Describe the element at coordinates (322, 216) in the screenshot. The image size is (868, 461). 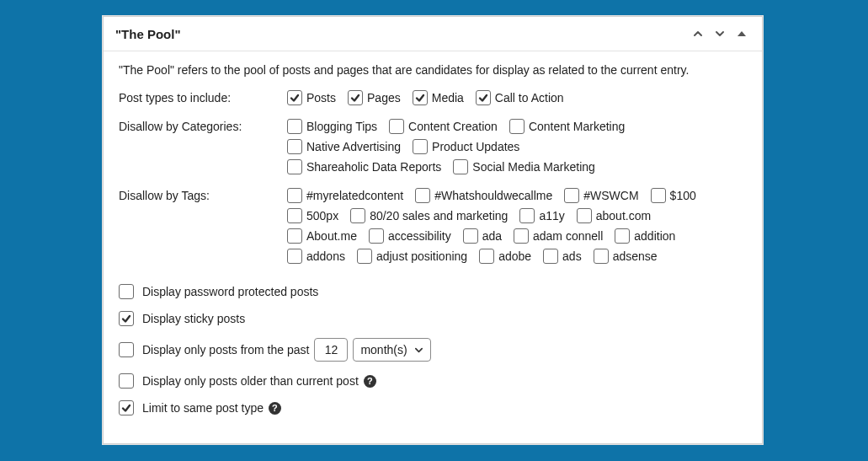
I see `tag-label: 500px` at that location.